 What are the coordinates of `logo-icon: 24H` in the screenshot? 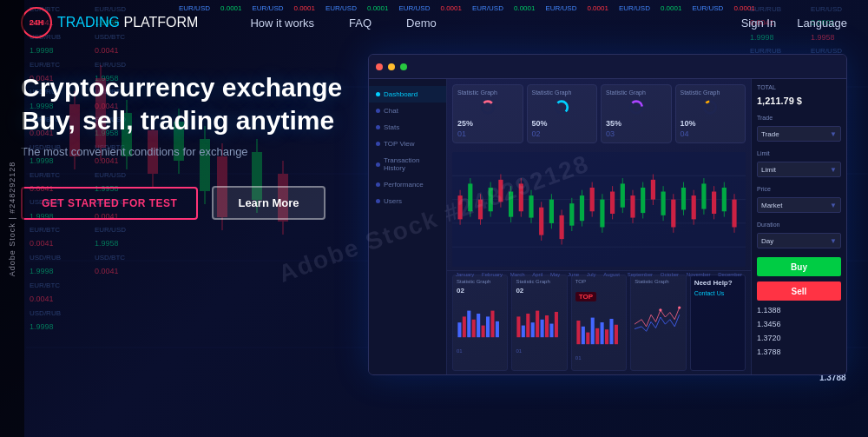 It's located at (36, 23).